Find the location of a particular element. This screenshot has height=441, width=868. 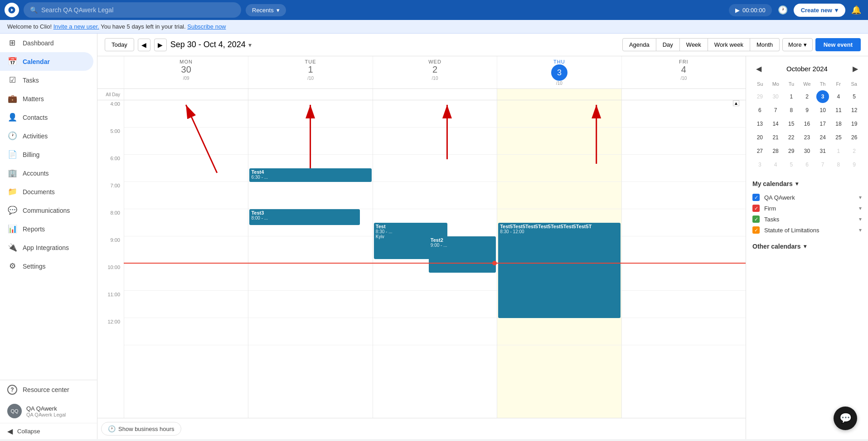

event-test2: Test2 9:00 - ... is located at coordinates (462, 255).